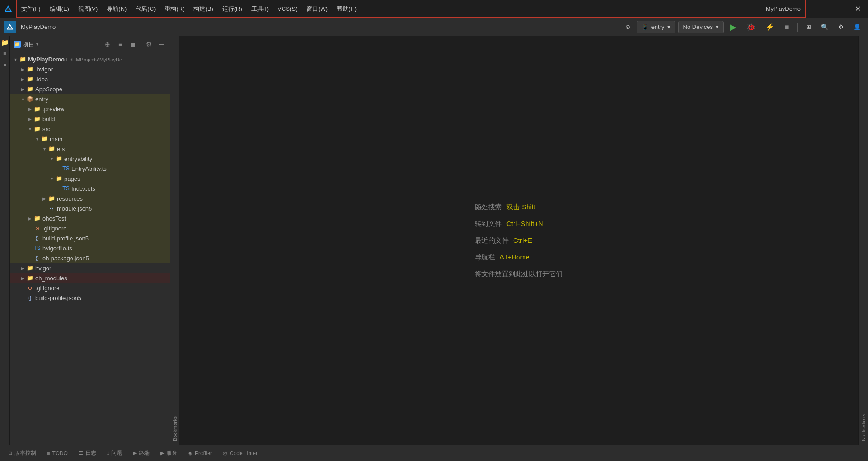 This screenshot has width=868, height=461. I want to click on tree-item-appscope: ▶ 📁 AppScope, so click(90, 89).